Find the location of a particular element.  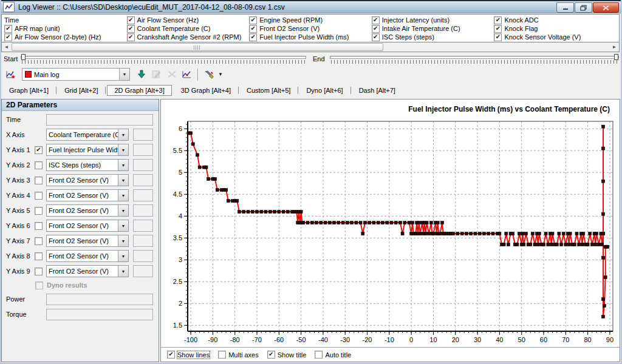

tab-dyno: Dyno [Alt+6] is located at coordinates (324, 90).